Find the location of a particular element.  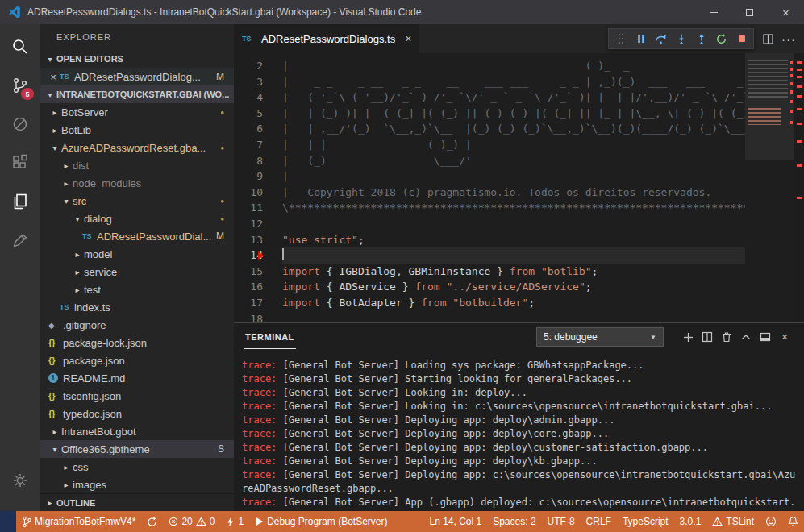

cursor-position-status: Ln 14, Col 1 is located at coordinates (455, 522).